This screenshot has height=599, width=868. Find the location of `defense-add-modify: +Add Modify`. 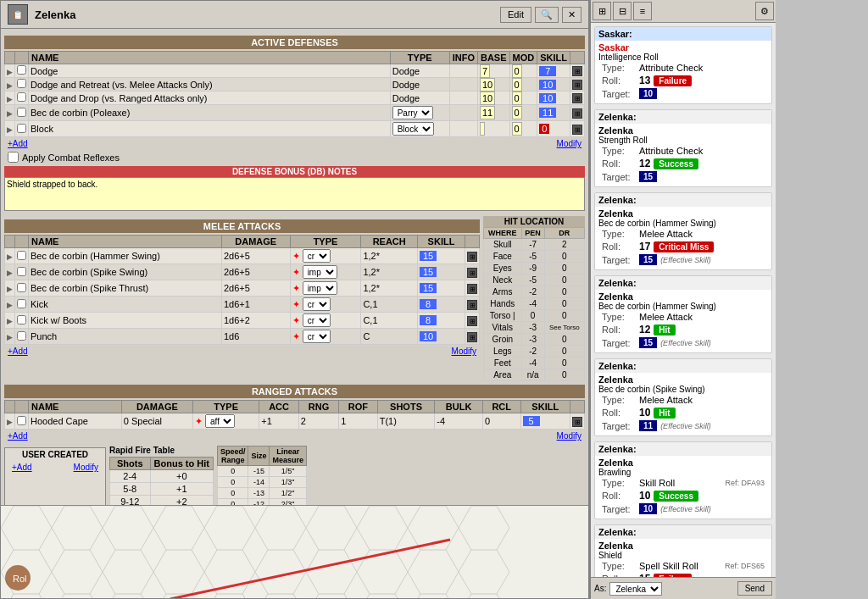

defense-add-modify: +Add Modify is located at coordinates (295, 144).